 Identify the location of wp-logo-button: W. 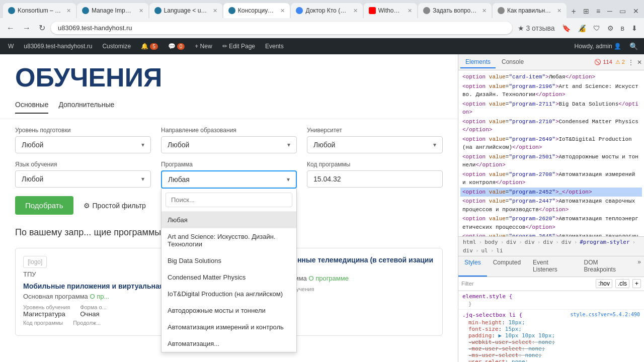
(11, 46).